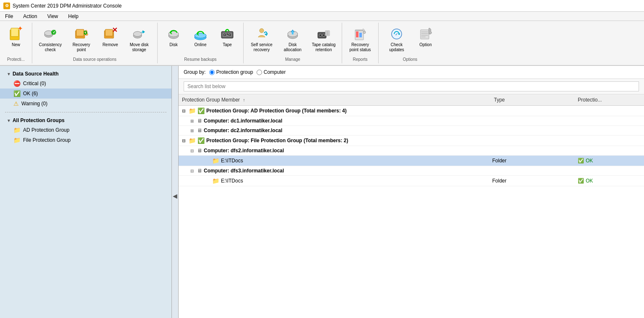 The image size is (644, 318). I want to click on file-pg-expand: ⊟, so click(184, 141).